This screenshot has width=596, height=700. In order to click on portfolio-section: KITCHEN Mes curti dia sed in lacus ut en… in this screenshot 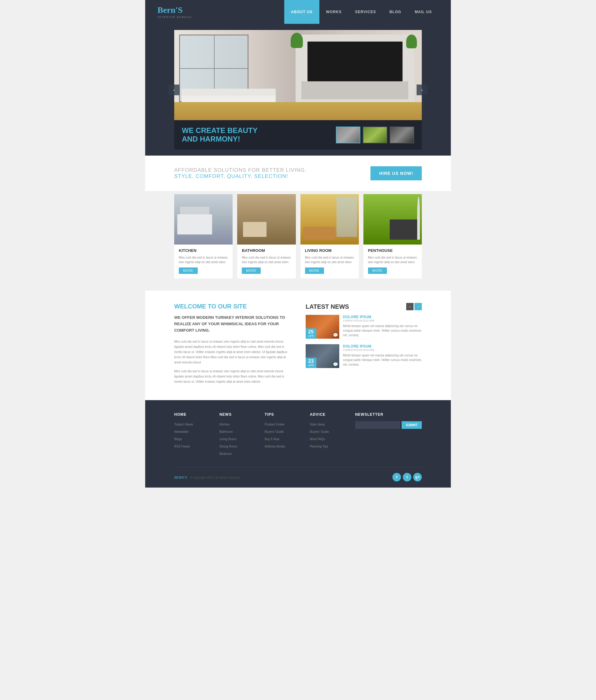, I will do `click(298, 241)`.